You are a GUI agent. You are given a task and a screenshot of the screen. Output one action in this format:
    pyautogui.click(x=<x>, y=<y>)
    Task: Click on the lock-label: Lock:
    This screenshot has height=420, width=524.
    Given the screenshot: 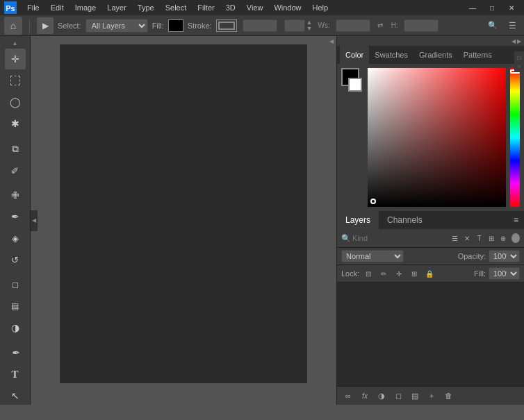 What is the action you would take?
    pyautogui.click(x=350, y=274)
    